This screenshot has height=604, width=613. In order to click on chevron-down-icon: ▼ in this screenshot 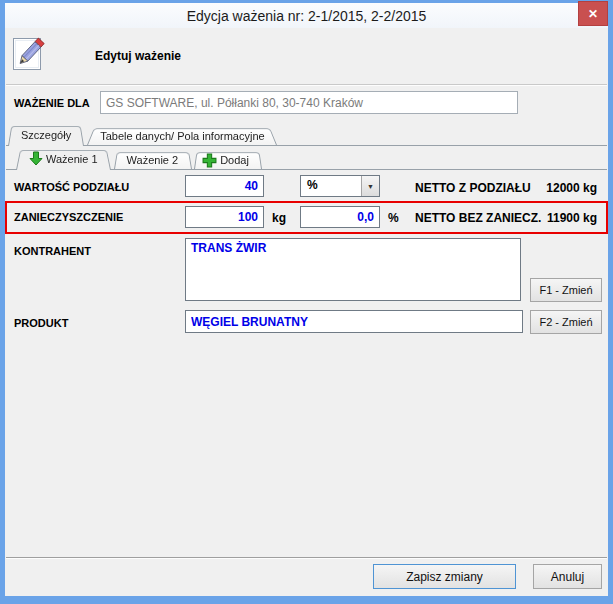, I will do `click(370, 186)`.